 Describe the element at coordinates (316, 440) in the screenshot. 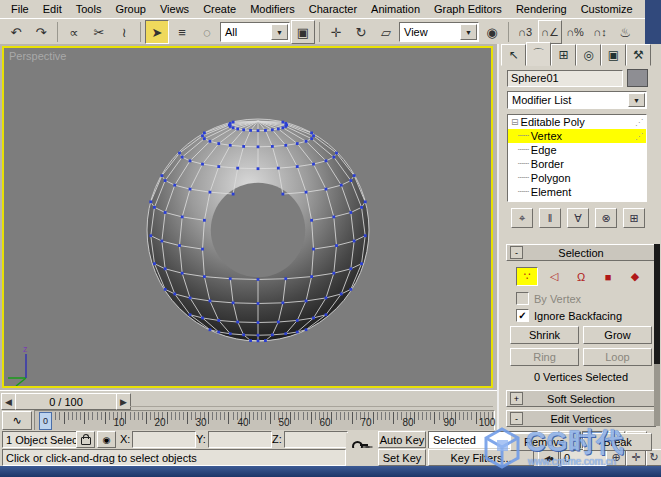

I see `z-coordinate-field` at that location.